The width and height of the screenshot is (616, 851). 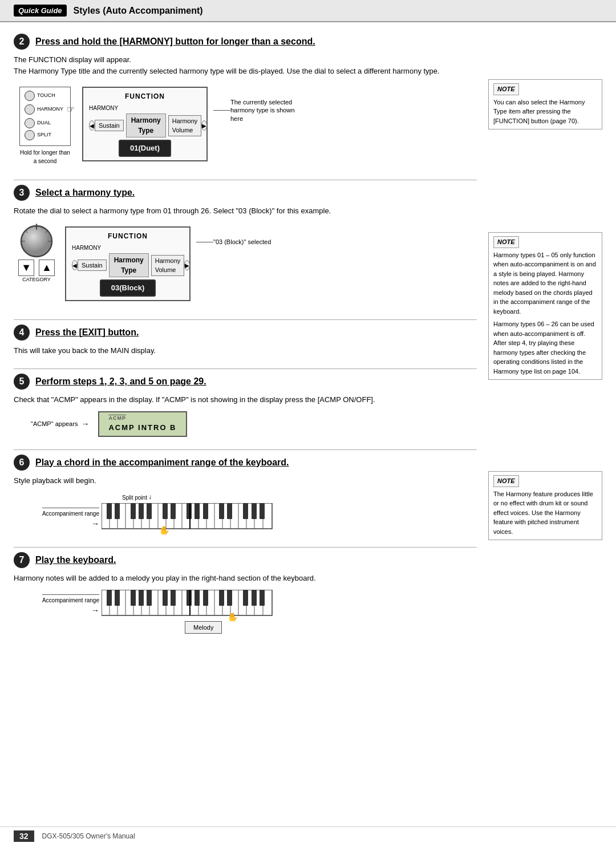 I want to click on function-title-1: FUNCTION, so click(x=145, y=96).